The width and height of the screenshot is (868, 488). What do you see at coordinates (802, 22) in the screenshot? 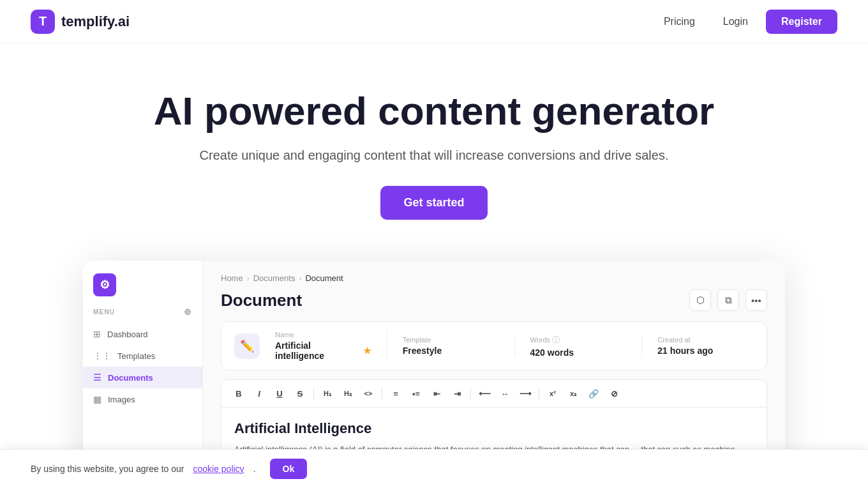
I see `register-button: Register` at bounding box center [802, 22].